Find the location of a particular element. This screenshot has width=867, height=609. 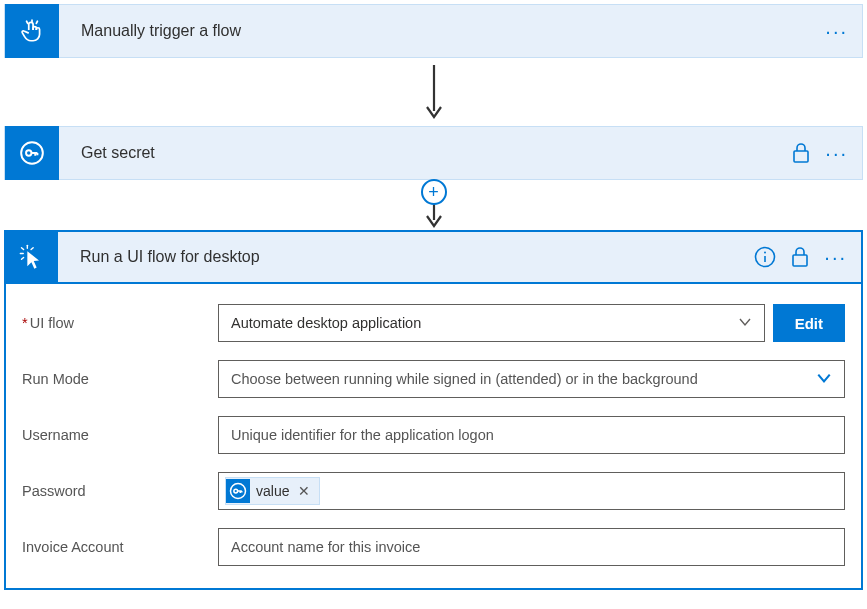

runmode-placeholder: Choose between running while signed in (… is located at coordinates (464, 379).